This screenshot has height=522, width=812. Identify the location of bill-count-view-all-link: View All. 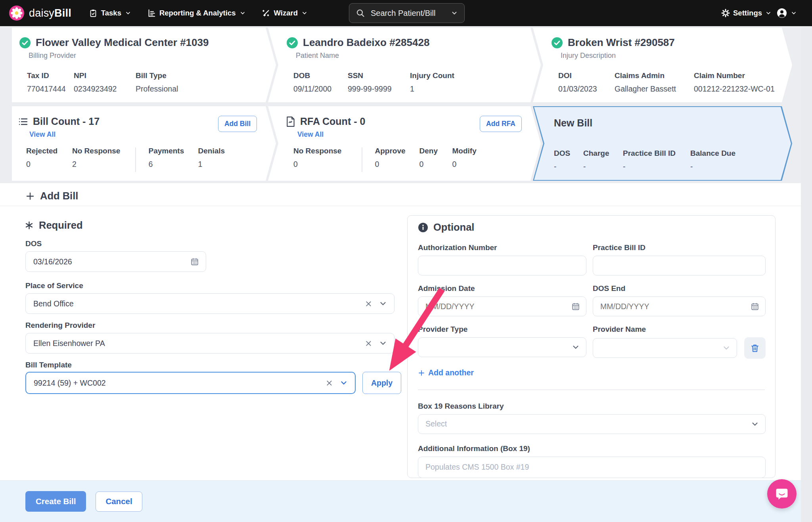
(42, 135).